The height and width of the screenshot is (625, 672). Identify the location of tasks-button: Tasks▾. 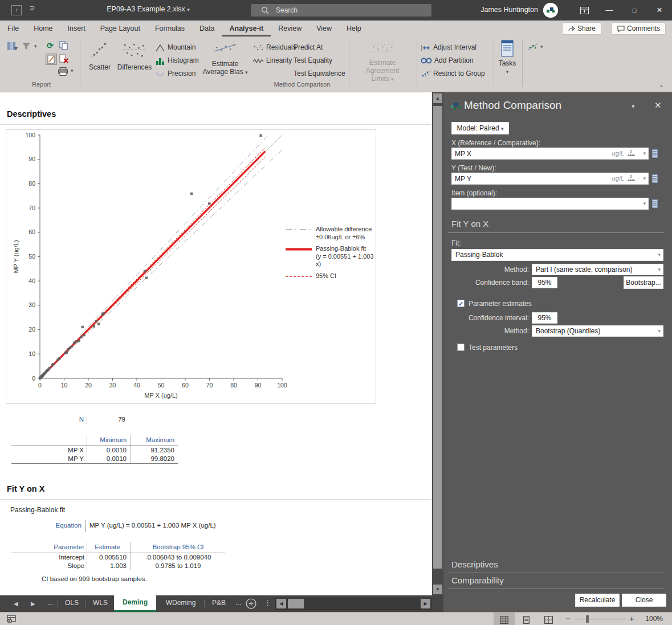
(507, 58).